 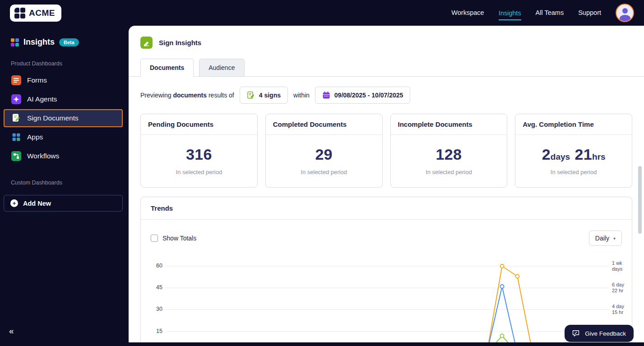 What do you see at coordinates (625, 13) in the screenshot?
I see `user-avatar` at bounding box center [625, 13].